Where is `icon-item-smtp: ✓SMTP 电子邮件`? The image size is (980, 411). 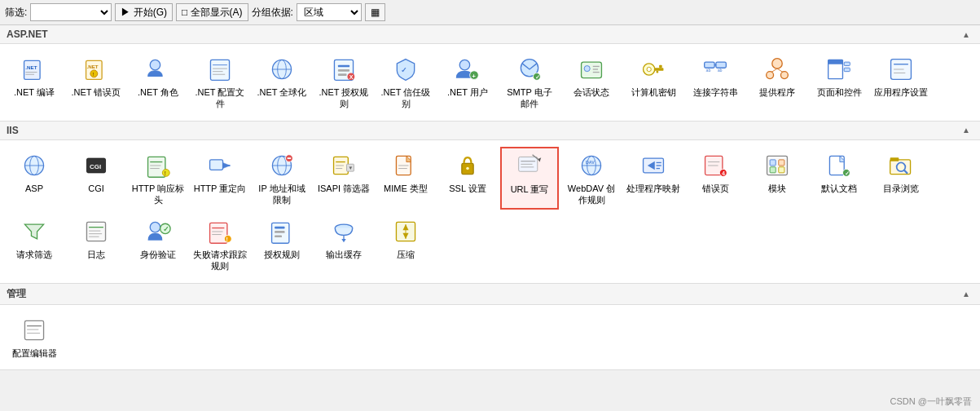 icon-item-smtp: ✓SMTP 电子邮件 is located at coordinates (530, 82).